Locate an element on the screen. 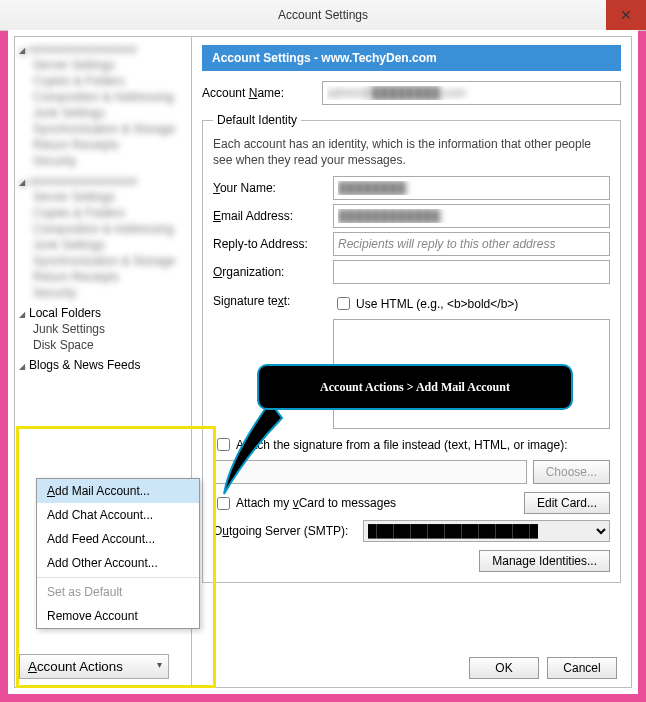 The width and height of the screenshot is (646, 702). banner: Account Settings - www.TechyDen.com is located at coordinates (412, 58).